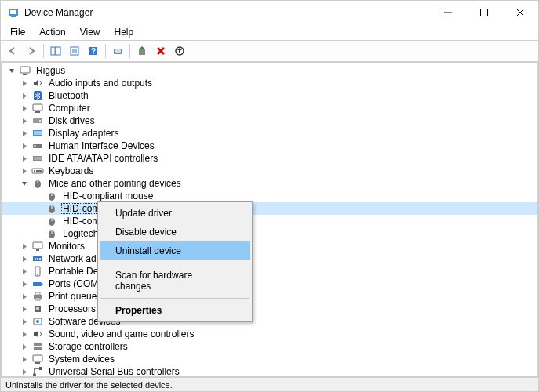  Describe the element at coordinates (270, 171) in the screenshot. I see `tree-node-keyboards: Keyboards` at that location.